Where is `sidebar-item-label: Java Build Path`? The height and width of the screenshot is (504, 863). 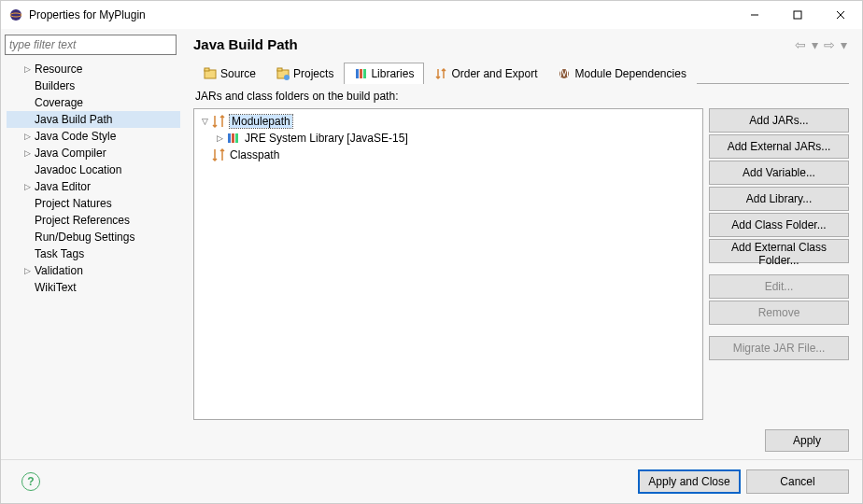 sidebar-item-label: Java Build Path is located at coordinates (73, 119).